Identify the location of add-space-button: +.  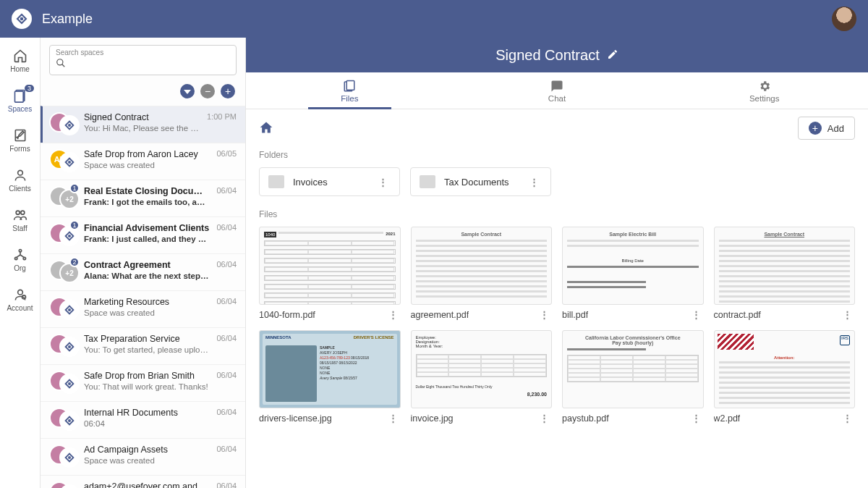
(228, 91).